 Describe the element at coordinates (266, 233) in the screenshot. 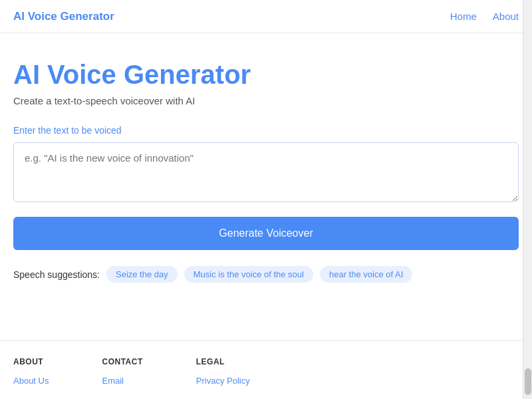

I see `generate-button: Generate Voiceover` at that location.